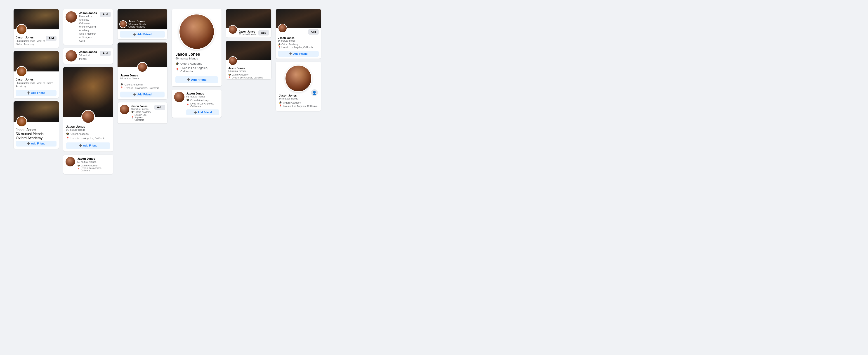 The width and height of the screenshot is (868, 355). Describe the element at coordinates (94, 164) in the screenshot. I see `info-2-4: Jason Jones 56 mutual friends 🎓 Oxford A…` at that location.